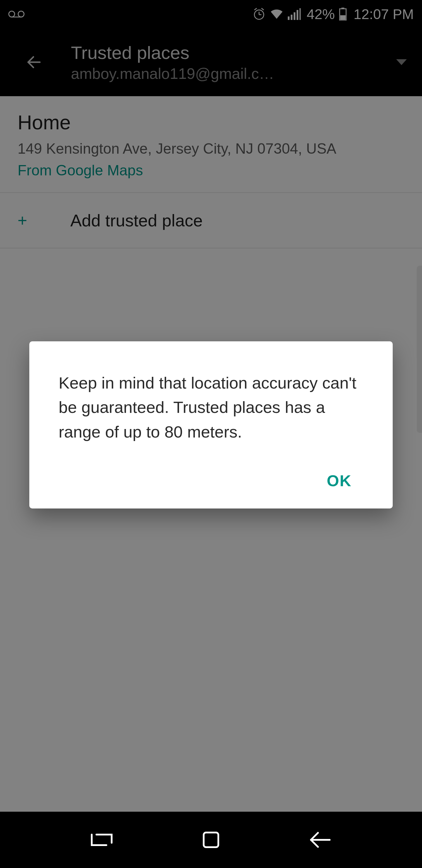  I want to click on recents-icon, so click(102, 840).